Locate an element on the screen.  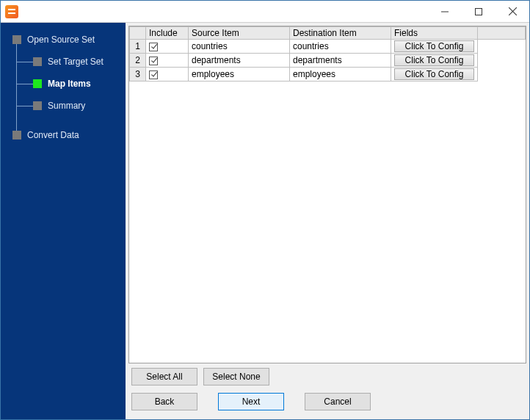
col-header-rownum is located at coordinates (138, 34).